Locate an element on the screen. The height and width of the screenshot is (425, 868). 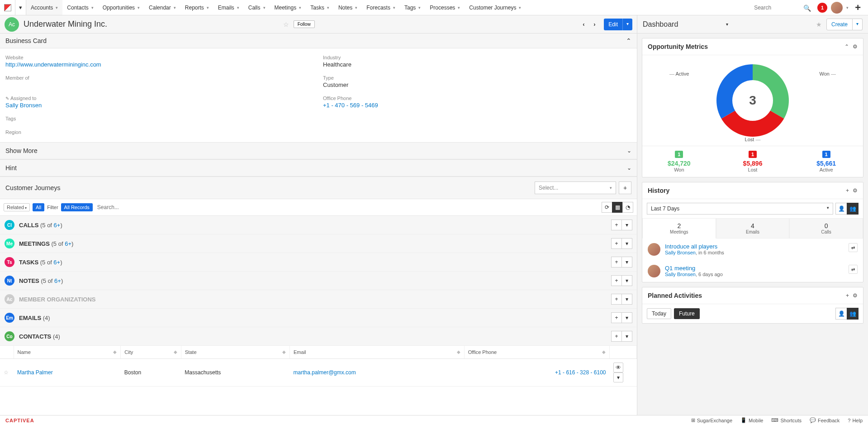
search-icon: 🔍 is located at coordinates (807, 8).